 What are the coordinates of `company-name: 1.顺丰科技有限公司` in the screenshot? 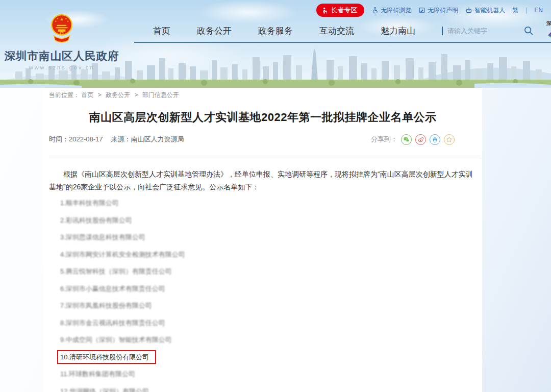 It's located at (90, 203).